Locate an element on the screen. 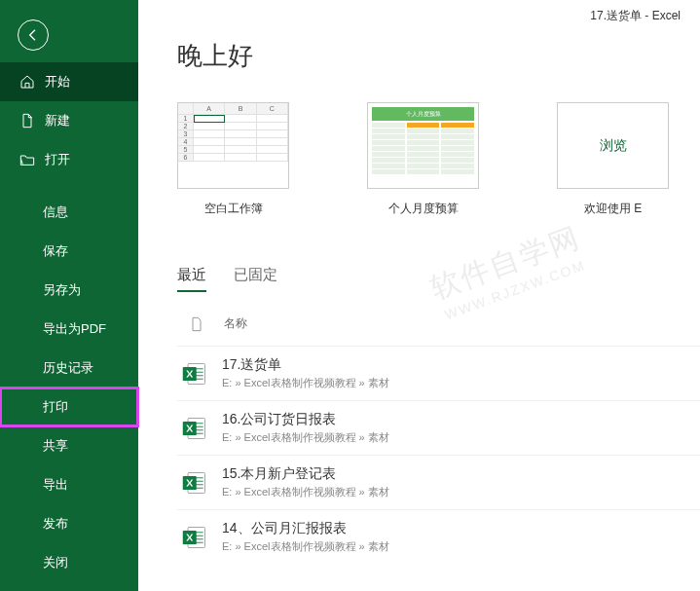 Image resolution: width=700 pixels, height=591 pixels. home-icon is located at coordinates (27, 82).